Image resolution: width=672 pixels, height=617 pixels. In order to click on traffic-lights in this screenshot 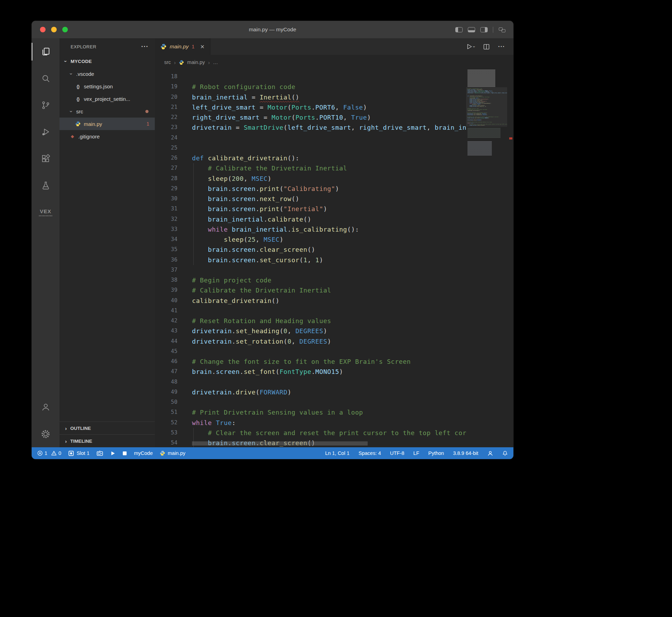, I will do `click(54, 30)`.